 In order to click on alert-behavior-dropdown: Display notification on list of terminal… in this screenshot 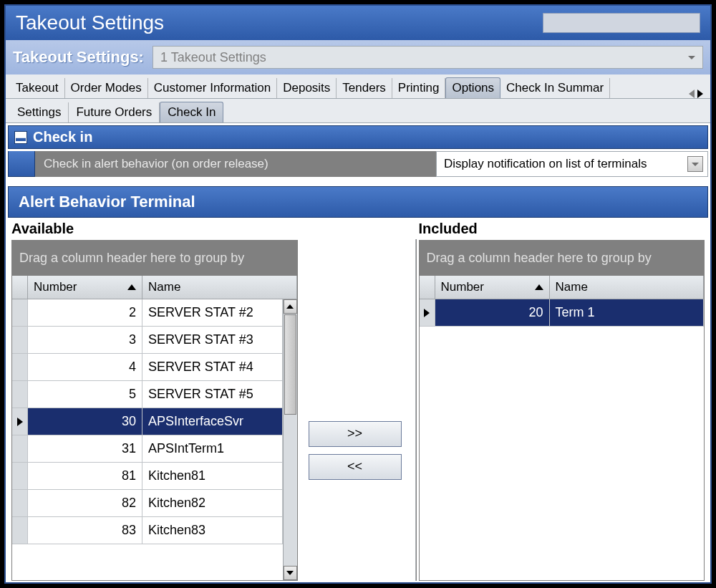, I will do `click(572, 164)`.